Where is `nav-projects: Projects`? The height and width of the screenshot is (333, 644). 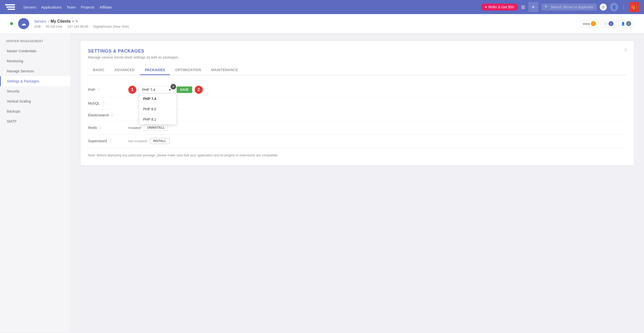
nav-projects: Projects is located at coordinates (88, 7).